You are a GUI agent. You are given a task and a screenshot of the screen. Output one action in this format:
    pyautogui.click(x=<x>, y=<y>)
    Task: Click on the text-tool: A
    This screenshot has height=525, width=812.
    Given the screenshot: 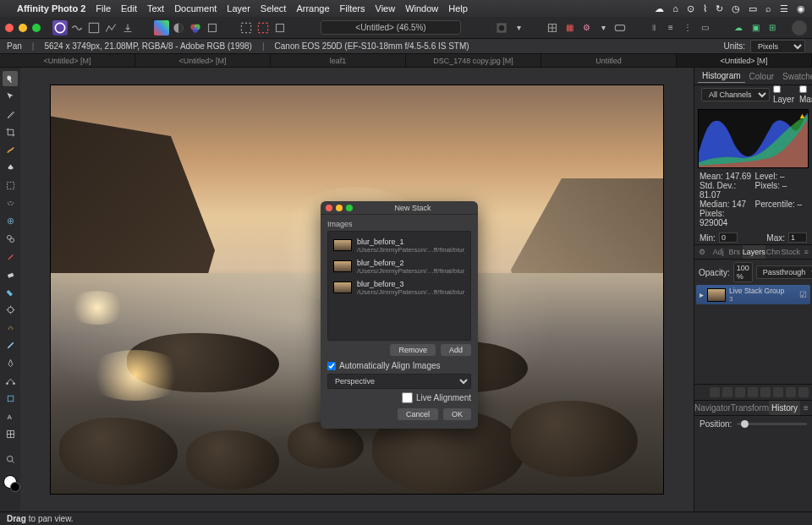 What is the action you would take?
    pyautogui.click(x=10, y=416)
    